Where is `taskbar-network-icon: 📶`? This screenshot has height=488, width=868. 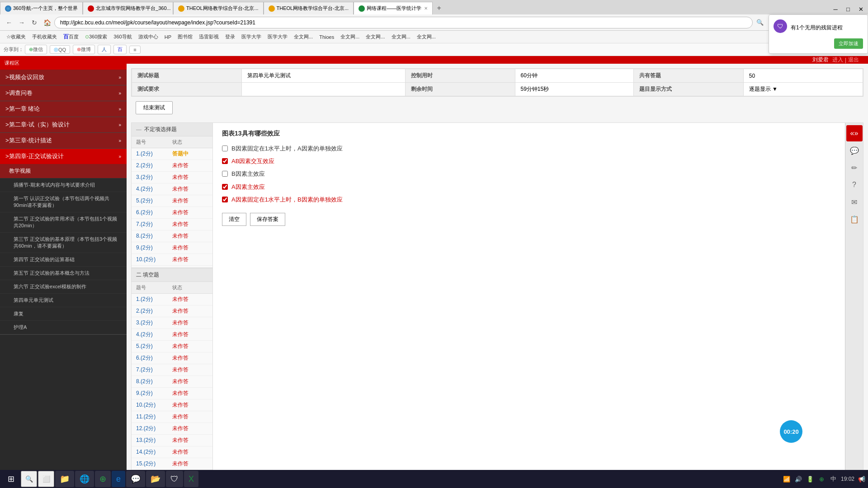 taskbar-network-icon: 📶 is located at coordinates (787, 479).